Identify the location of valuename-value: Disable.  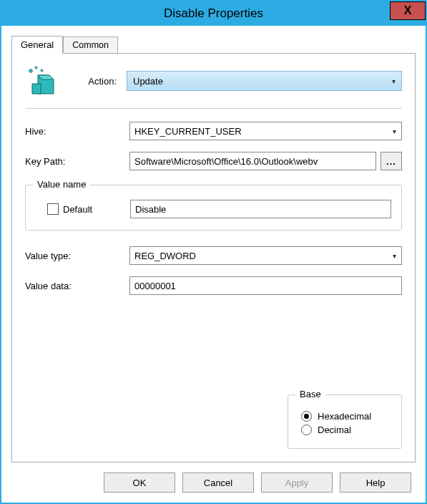
(150, 209).